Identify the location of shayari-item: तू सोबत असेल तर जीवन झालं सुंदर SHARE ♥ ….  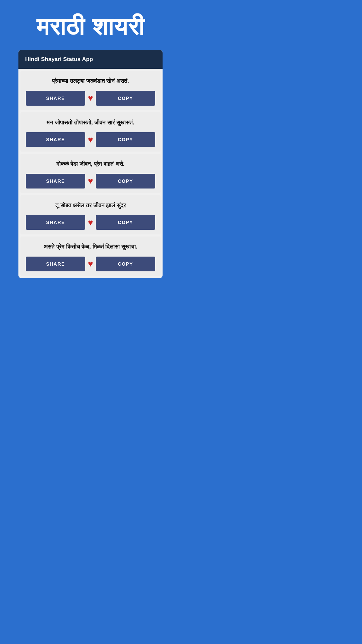
(90, 215).